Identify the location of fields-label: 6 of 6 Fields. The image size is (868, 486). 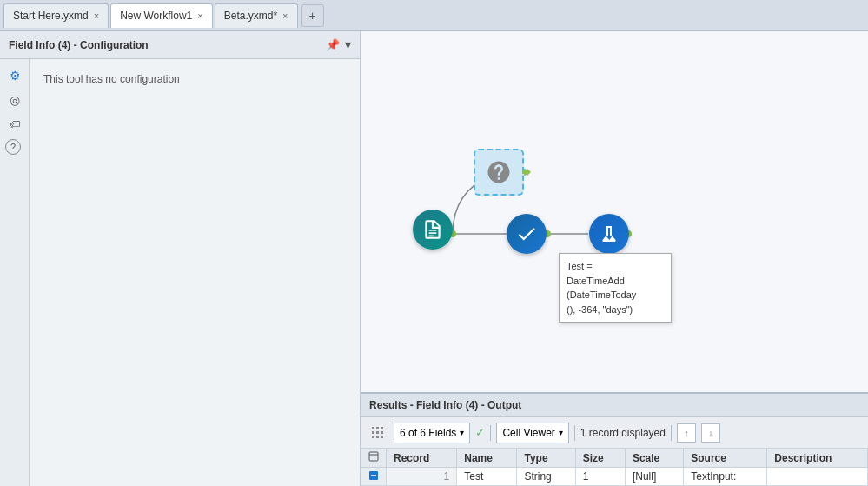
(427, 433).